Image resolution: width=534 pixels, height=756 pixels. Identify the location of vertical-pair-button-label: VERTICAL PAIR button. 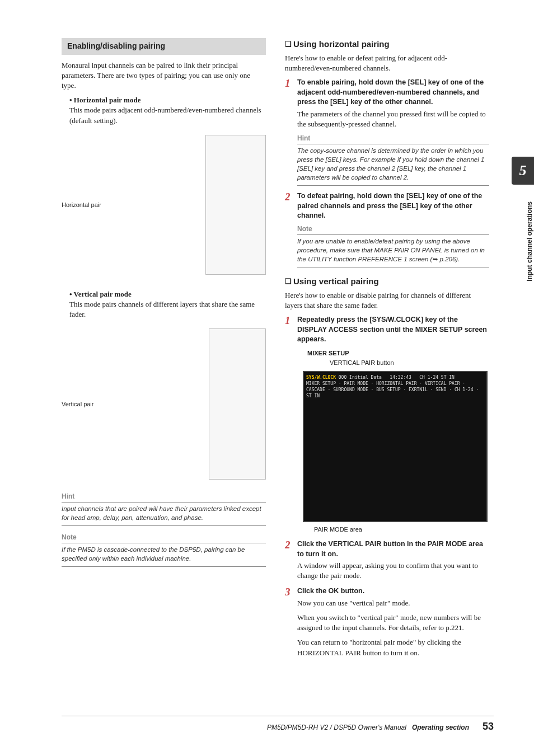
(410, 363).